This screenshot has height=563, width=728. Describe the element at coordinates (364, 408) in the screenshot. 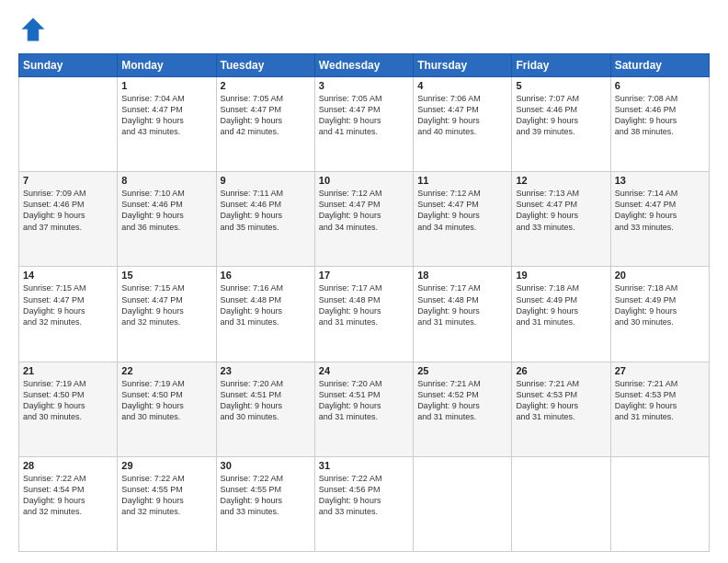

I see `day-cell: 24Sunrise: 7:20 AMSunset: 4:51 PMDayligh…` at that location.